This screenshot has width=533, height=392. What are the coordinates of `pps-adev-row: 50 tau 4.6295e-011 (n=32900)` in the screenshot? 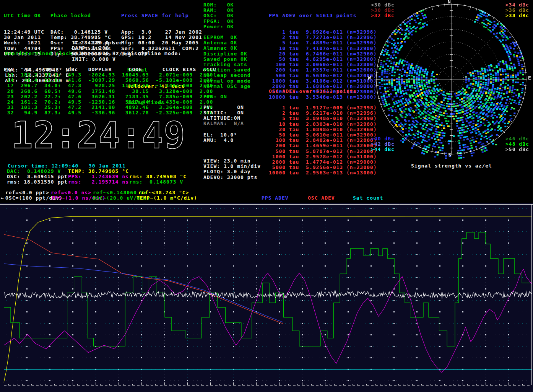 It's located at (323, 59).